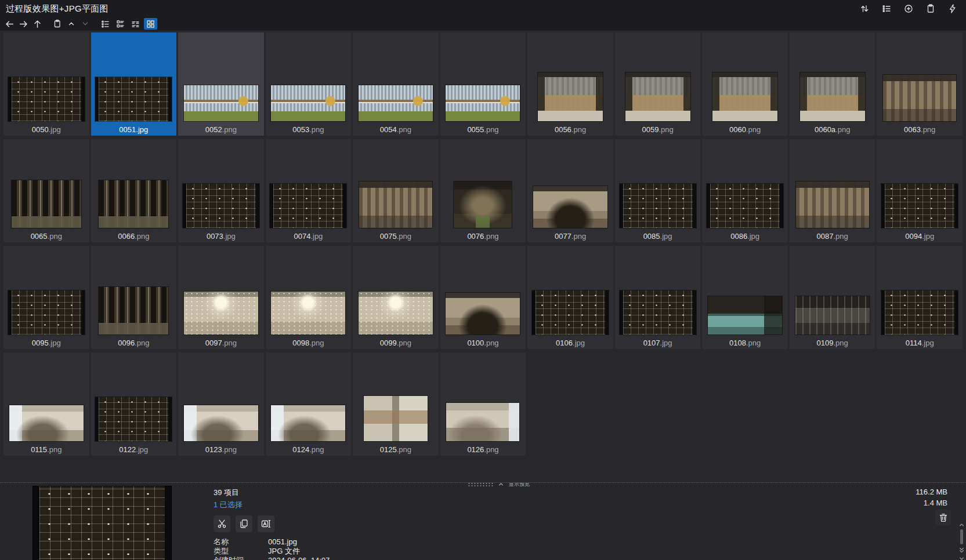 This screenshot has height=560, width=966. Describe the element at coordinates (920, 191) in the screenshot. I see `file-tile: 0094.jpg` at that location.